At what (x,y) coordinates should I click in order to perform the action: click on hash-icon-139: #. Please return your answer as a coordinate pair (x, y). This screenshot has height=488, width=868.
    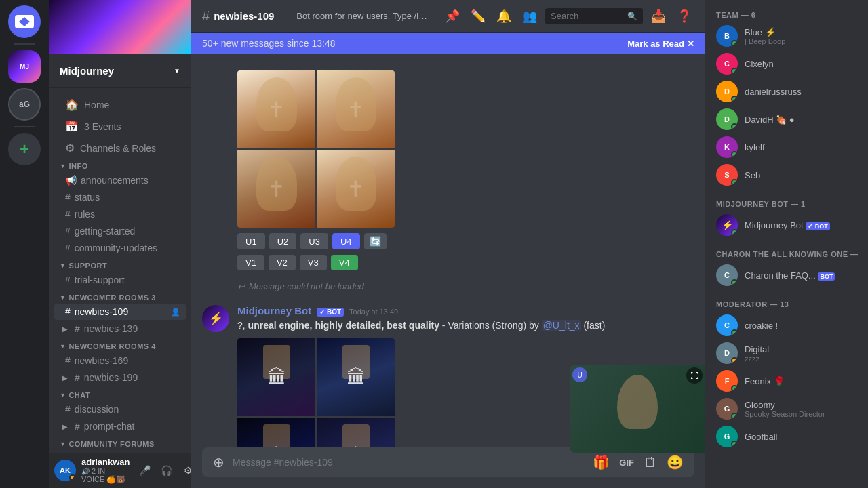
    Looking at the image, I should click on (77, 329).